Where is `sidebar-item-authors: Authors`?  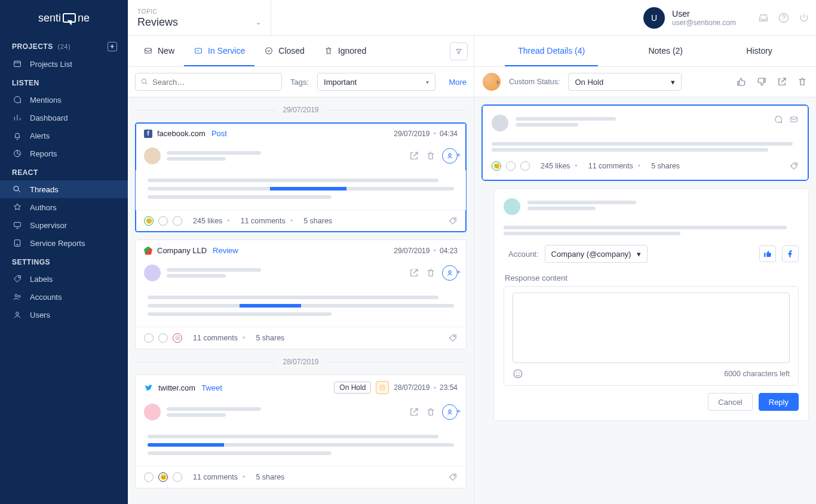
sidebar-item-authors: Authors is located at coordinates (64, 207).